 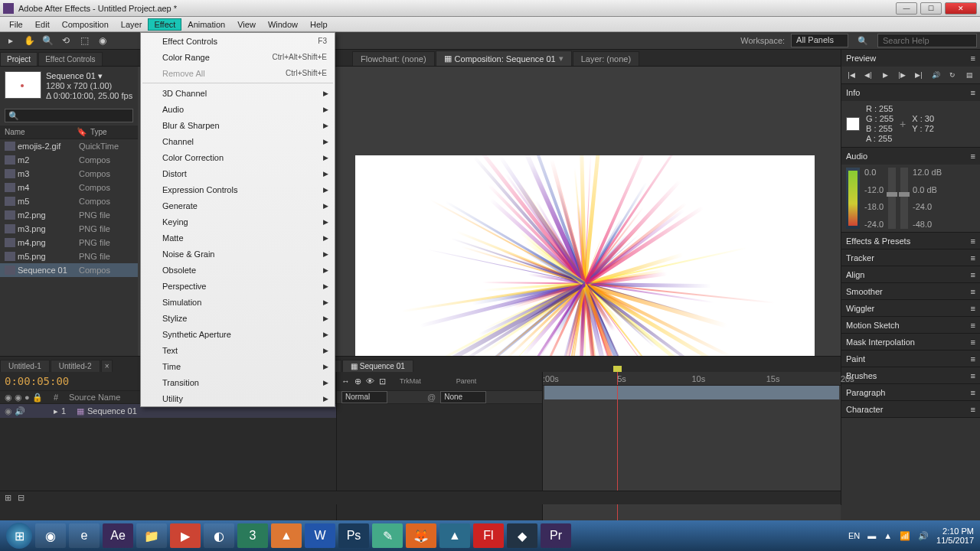 I want to click on effect-controls-tab: Effect Controls, so click(x=70, y=59).